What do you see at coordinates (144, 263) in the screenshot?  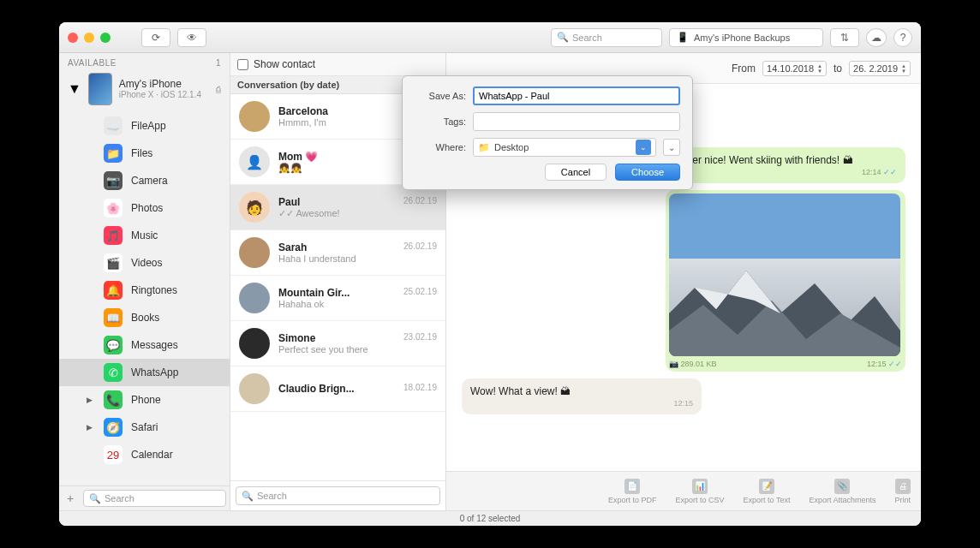 I see `sidebar-item-videos: 🎬Videos` at bounding box center [144, 263].